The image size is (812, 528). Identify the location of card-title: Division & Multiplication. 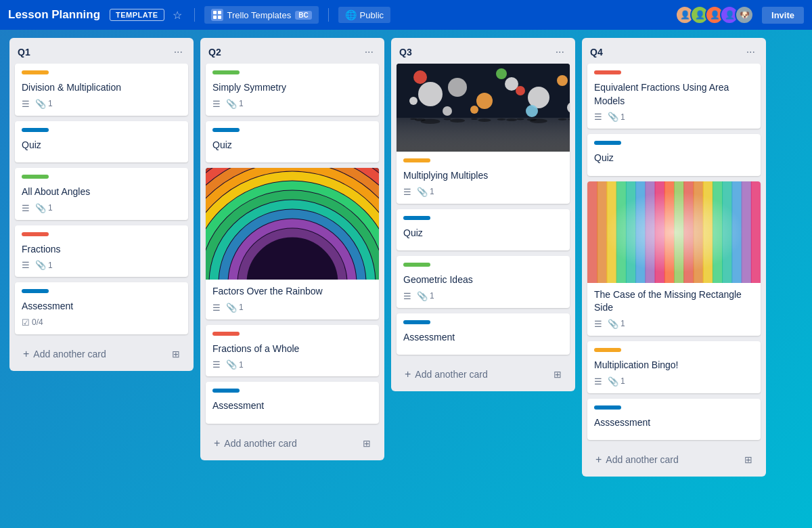
(102, 88).